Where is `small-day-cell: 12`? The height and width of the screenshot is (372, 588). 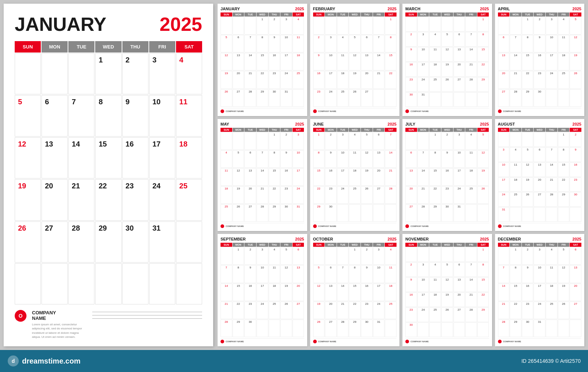 small-day-cell: 12 is located at coordinates (355, 62).